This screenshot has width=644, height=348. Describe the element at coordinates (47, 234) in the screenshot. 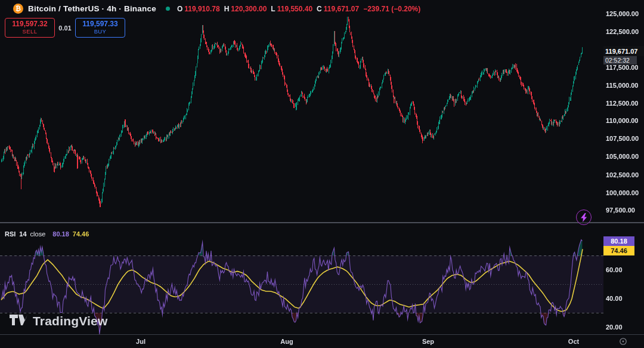

I see `rsi-indicator-legend: RSI 14 close 80.18 74.46` at that location.